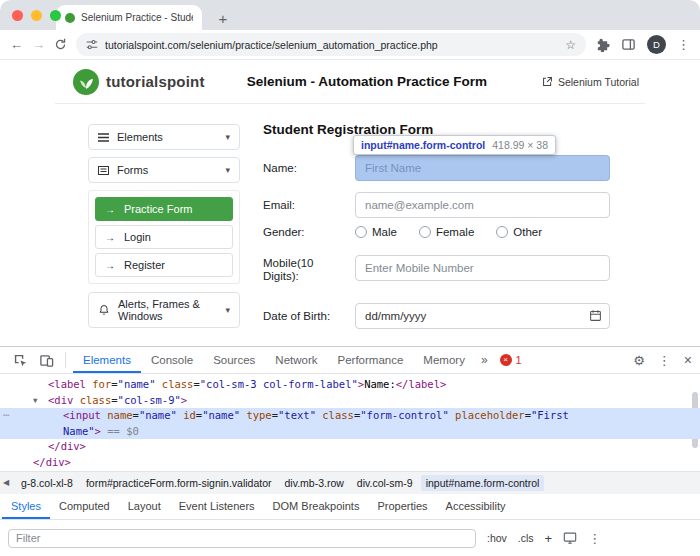  What do you see at coordinates (332, 45) in the screenshot?
I see `url-text: tutorialspoint.com/selenium/practice/sel…` at bounding box center [332, 45].